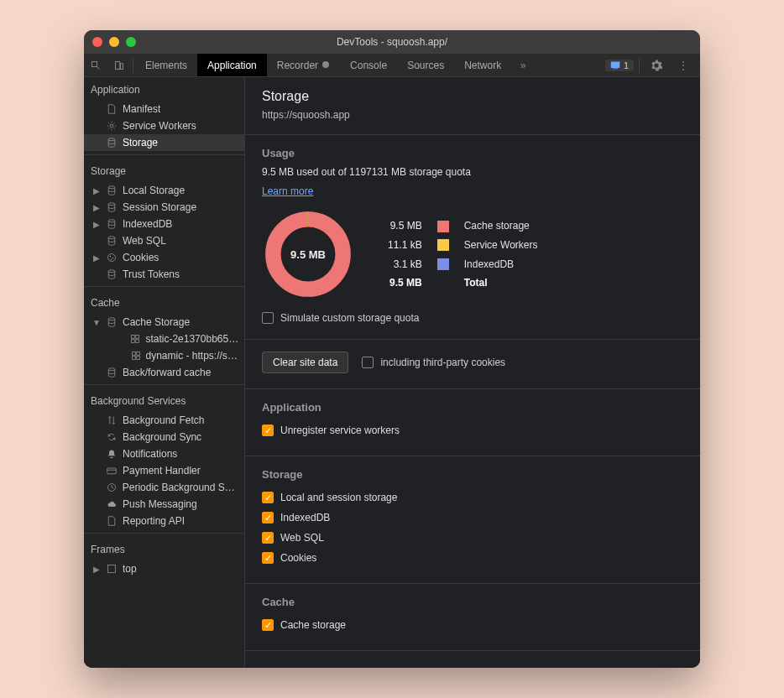 Image resolution: width=784 pixels, height=698 pixels. What do you see at coordinates (165, 437) in the screenshot?
I see `sidebar-item-background-sync: Background Sync` at bounding box center [165, 437].